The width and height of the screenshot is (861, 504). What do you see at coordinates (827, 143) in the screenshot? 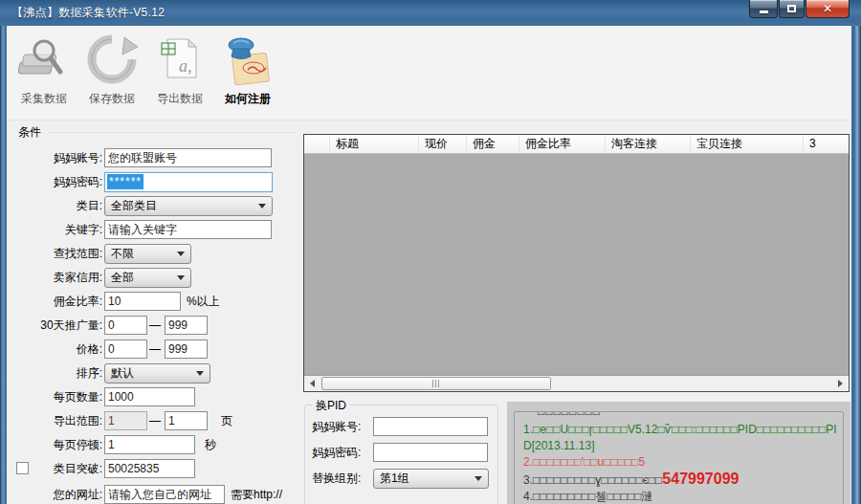
I see `table-header-partial: 3` at bounding box center [827, 143].